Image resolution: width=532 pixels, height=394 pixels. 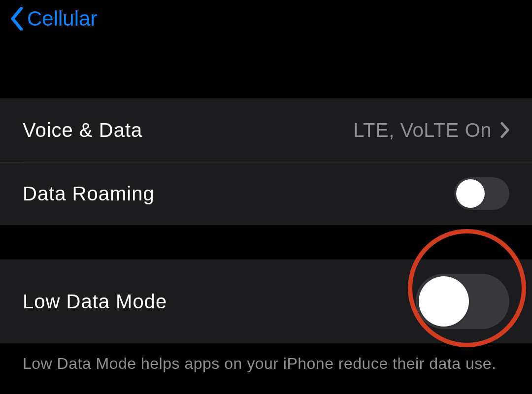 I want to click on footer-help-text: Low Data Mode helps apps on your iPhone …, so click(x=266, y=363).